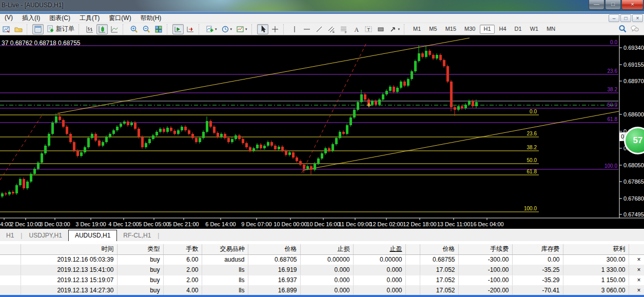 Image resolution: width=644 pixels, height=297 pixels. Describe the element at coordinates (90, 29) in the screenshot. I see `bar-chart-button` at that location.